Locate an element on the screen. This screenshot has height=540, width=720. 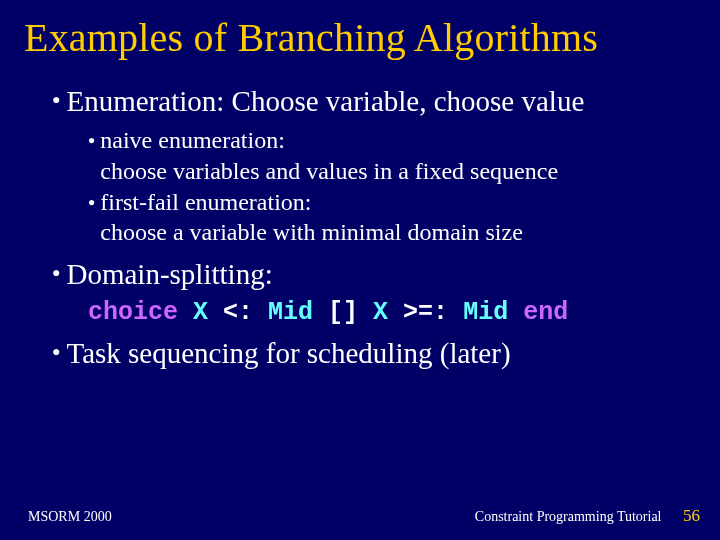
bullet-domain-splitting-text: Domain-splitting: is located at coordinates (169, 274).